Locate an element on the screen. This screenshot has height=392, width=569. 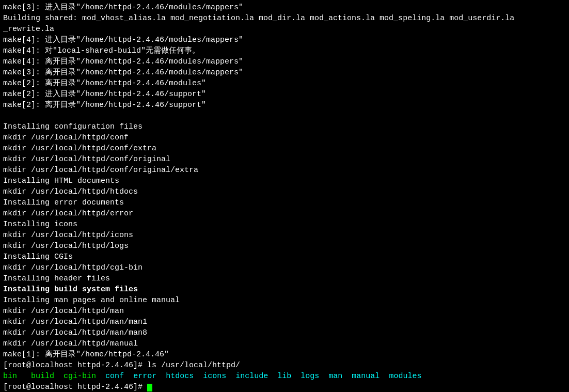
output-line-23: Installing CGIs is located at coordinates (284, 257).